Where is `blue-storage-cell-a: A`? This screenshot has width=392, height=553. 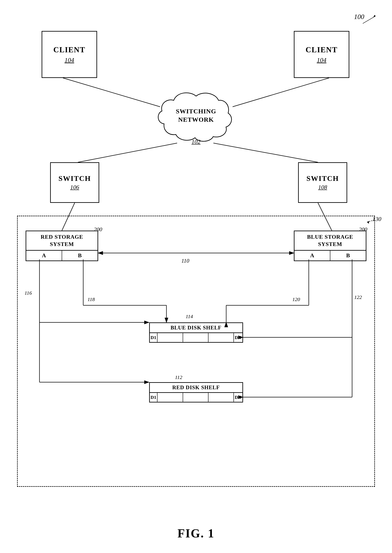
blue-storage-cell-a: A is located at coordinates (312, 255).